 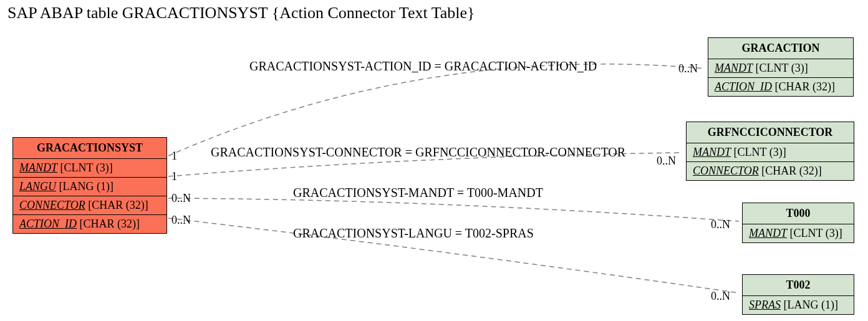 What do you see at coordinates (175, 177) in the screenshot?
I see `cardinality-left-2: 1` at bounding box center [175, 177].